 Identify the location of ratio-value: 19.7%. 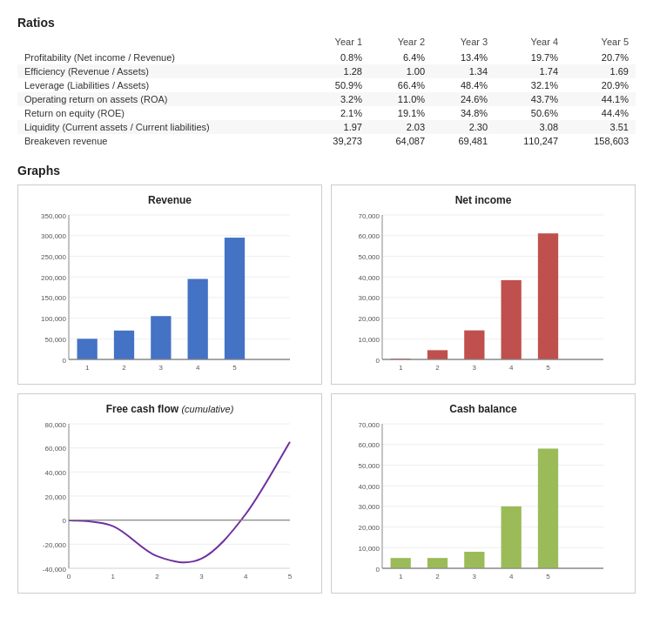
(529, 57).